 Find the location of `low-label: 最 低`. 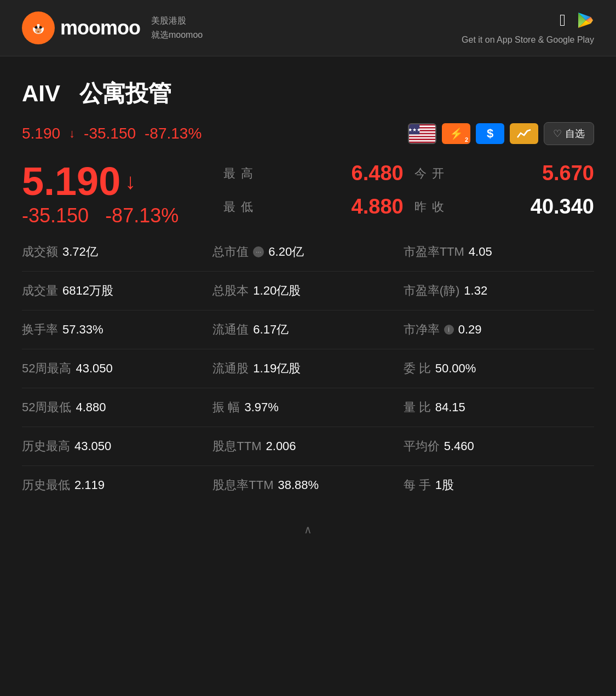

low-label: 最 低 is located at coordinates (239, 207).